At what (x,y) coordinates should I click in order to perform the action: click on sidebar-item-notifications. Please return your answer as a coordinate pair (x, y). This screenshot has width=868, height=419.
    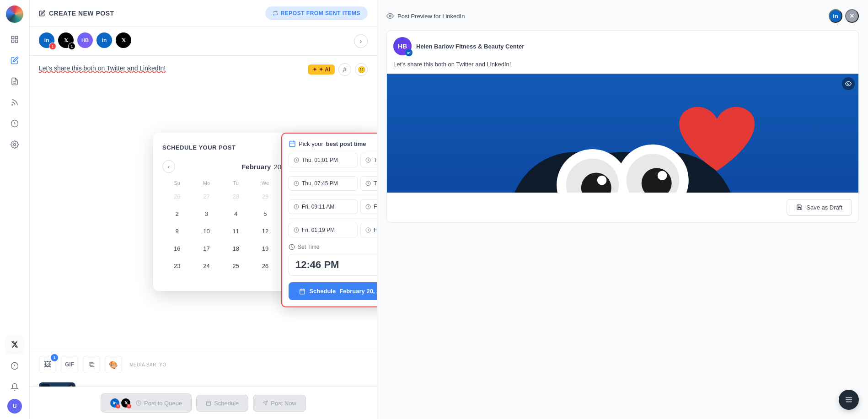
    Looking at the image, I should click on (15, 387).